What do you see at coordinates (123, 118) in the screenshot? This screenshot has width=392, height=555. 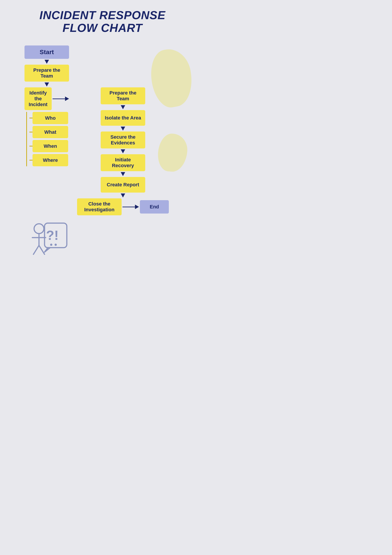 I see `isolate-area-box: Isolate the Area` at bounding box center [123, 118].